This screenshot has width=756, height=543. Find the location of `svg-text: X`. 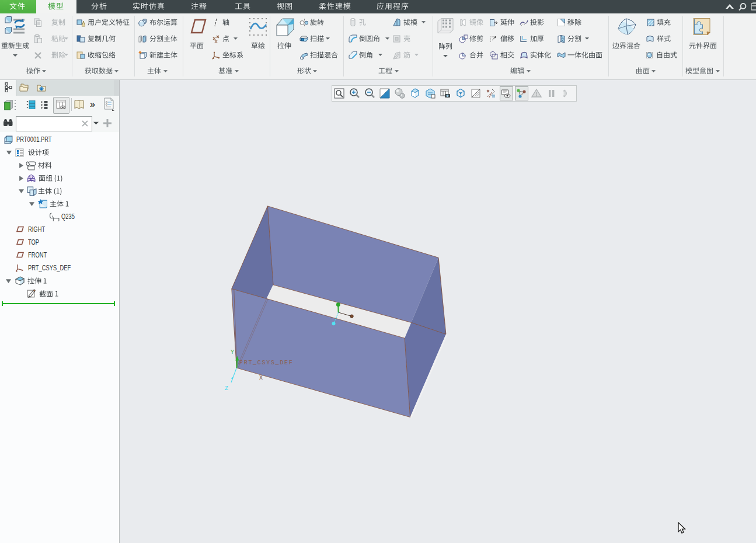

svg-text: X is located at coordinates (261, 378).